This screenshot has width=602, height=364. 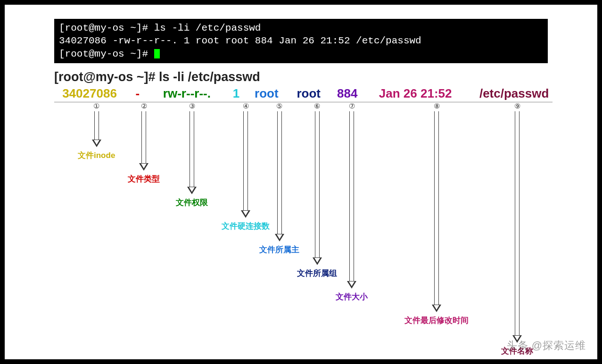 What do you see at coordinates (301, 54) in the screenshot?
I see `terminal-line-3: [root@my-os ~]#` at bounding box center [301, 54].